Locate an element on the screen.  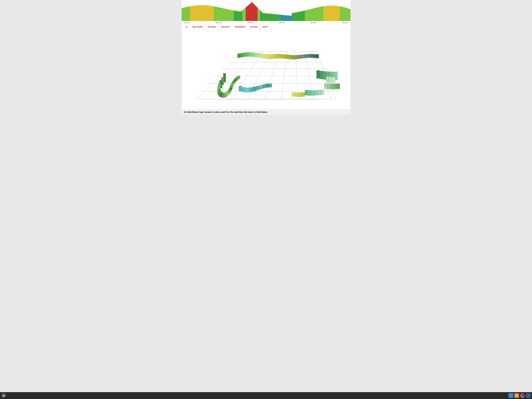
taskbar: ⊞ 🌐 🟡 🌐 1 👤 is located at coordinates (266, 395).